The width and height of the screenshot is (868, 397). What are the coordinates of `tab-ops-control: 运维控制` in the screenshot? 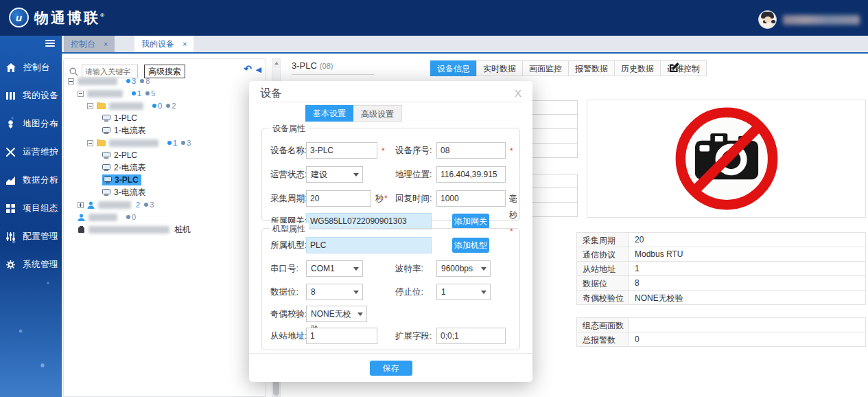 It's located at (683, 69).